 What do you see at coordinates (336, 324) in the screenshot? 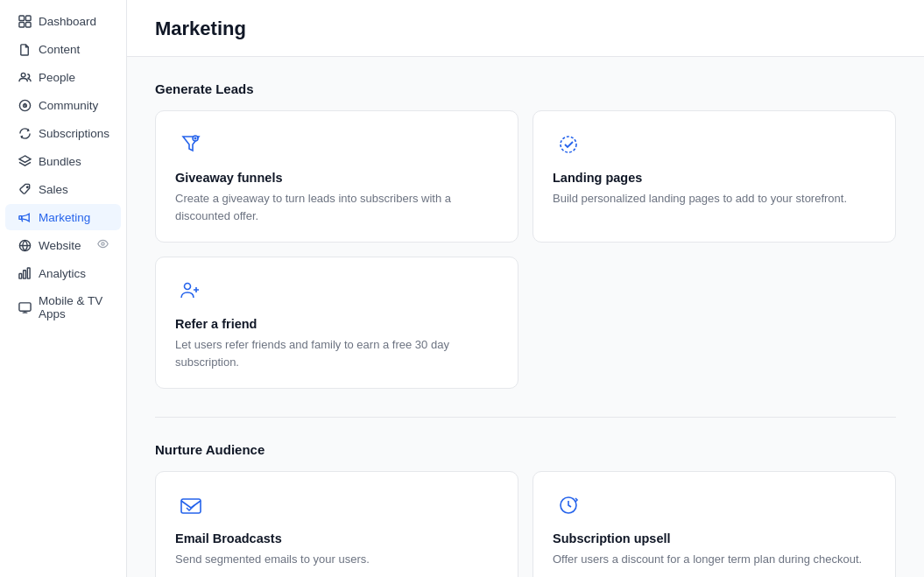
I see `card-title-refer: Refer a friend` at bounding box center [336, 324].